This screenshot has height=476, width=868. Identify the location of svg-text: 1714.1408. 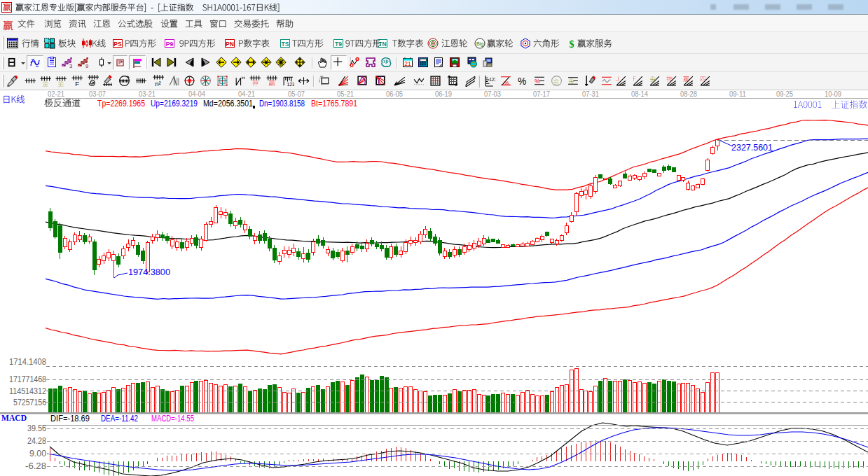
(28, 362).